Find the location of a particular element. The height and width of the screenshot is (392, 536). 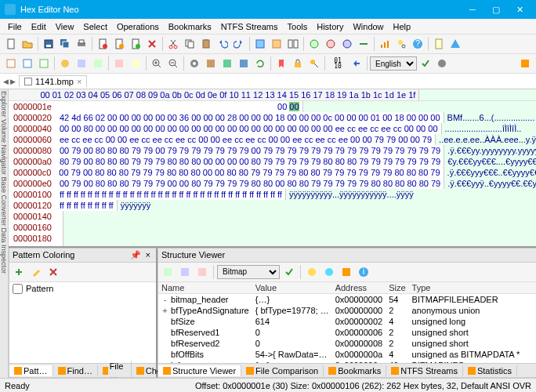

struct-col: Value is located at coordinates (292, 289).